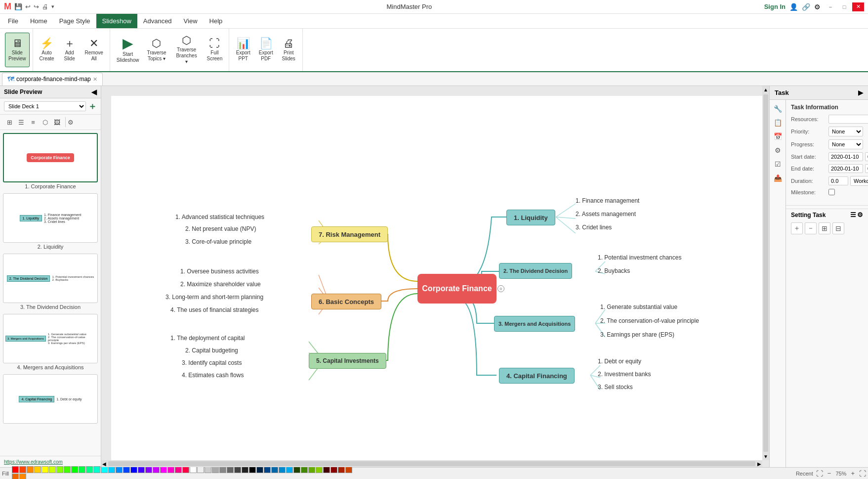  Describe the element at coordinates (104, 464) in the screenshot. I see `scroll-left-btn: ◀` at that location.